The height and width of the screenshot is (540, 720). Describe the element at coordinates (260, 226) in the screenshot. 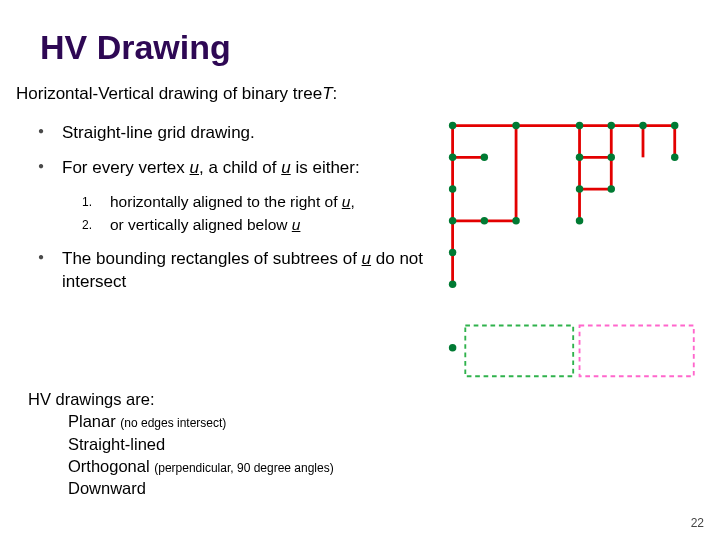

I see `subitem-2: 2. or vertically aligned below u` at that location.